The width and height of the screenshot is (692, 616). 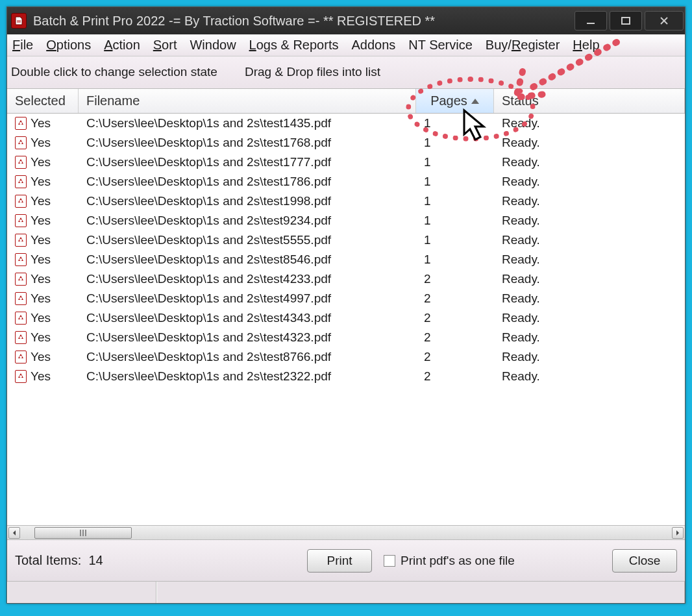 What do you see at coordinates (589, 101) in the screenshot?
I see `column-status: Status` at bounding box center [589, 101].